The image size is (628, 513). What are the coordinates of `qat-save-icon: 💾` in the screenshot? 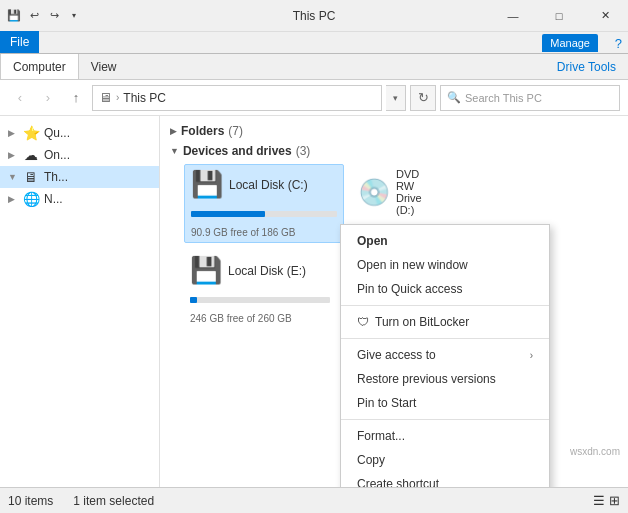 It's located at (14, 16).